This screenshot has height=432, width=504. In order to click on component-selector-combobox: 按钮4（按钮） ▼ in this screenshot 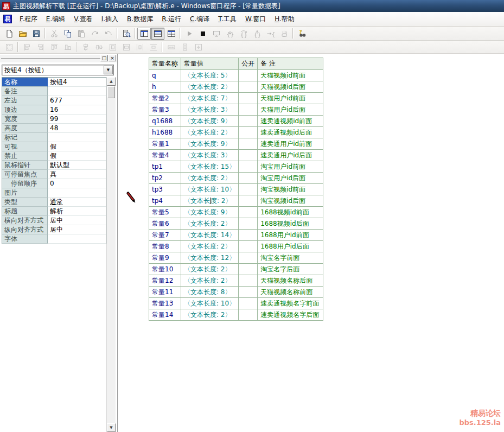, I will do `click(58, 70)`.